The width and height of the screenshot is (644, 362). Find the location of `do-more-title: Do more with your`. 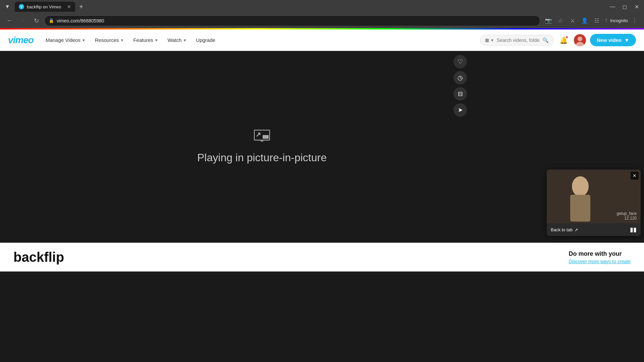

do-more-title: Do more with your is located at coordinates (600, 254).